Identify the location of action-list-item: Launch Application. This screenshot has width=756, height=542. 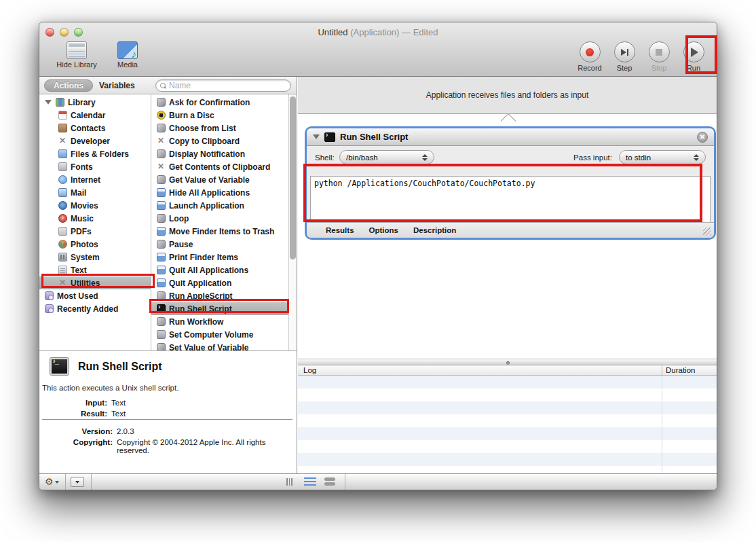
(220, 205).